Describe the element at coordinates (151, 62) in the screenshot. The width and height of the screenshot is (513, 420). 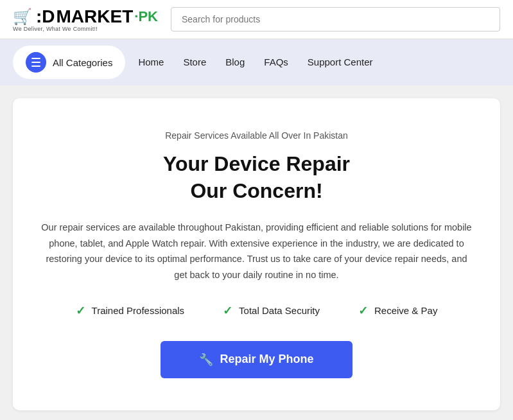
I see `nav-link-home: Home` at that location.